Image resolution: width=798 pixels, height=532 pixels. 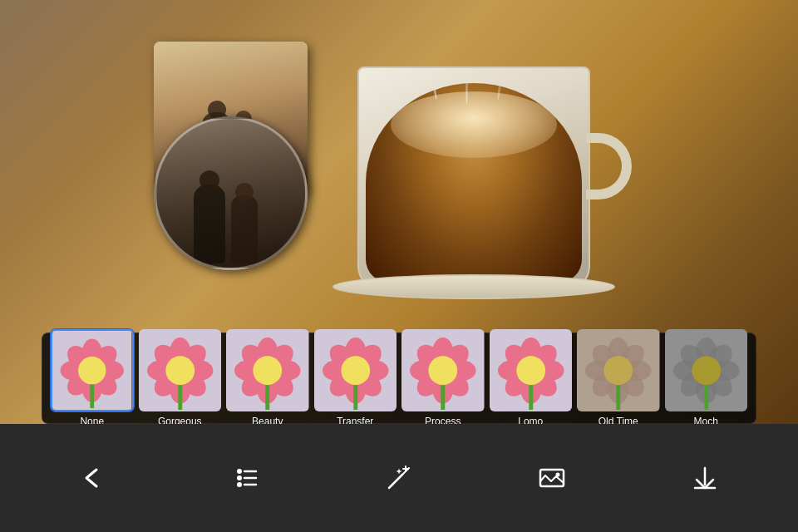 I want to click on filter-thumb-gorgeous, so click(x=180, y=371).